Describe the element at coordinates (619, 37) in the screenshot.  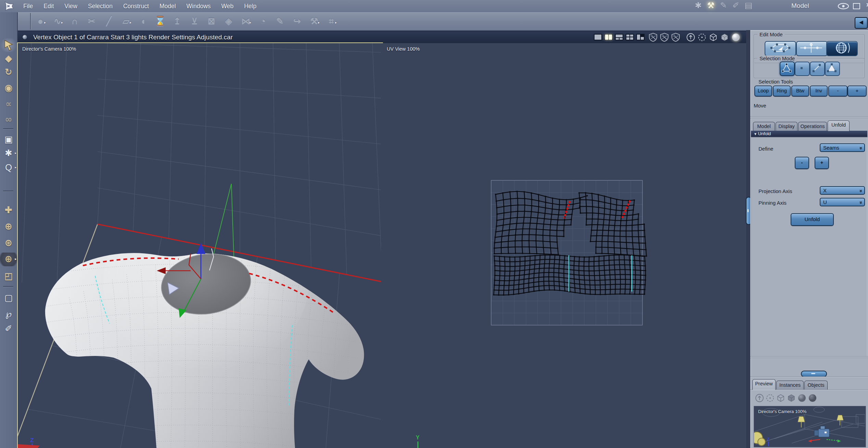
I see `one-plus-two-pane-button` at that location.